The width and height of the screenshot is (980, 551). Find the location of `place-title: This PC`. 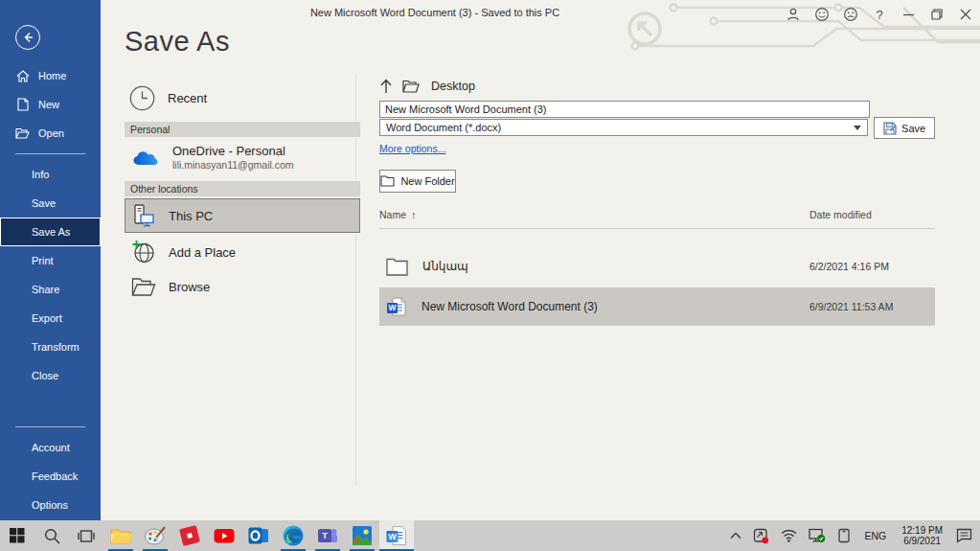

place-title: This PC is located at coordinates (191, 217).